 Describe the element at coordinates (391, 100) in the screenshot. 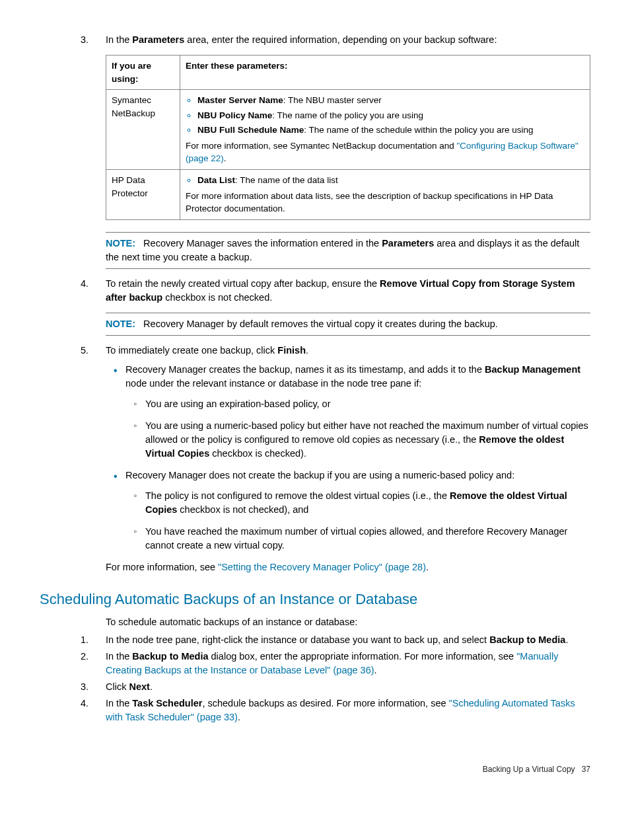

I see `list-item: Master Server Name: The NBU master serve…` at that location.